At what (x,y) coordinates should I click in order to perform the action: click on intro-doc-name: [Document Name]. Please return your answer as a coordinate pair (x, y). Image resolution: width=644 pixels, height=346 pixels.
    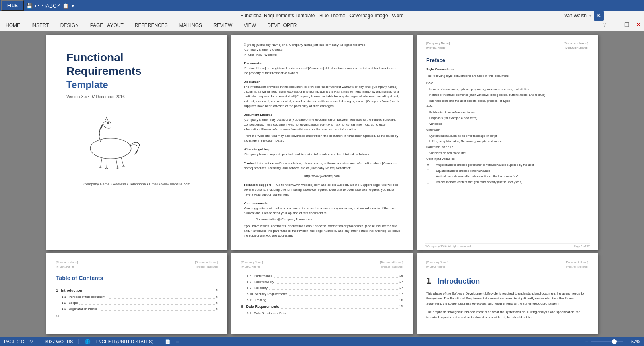
    Looking at the image, I should click on (577, 262).